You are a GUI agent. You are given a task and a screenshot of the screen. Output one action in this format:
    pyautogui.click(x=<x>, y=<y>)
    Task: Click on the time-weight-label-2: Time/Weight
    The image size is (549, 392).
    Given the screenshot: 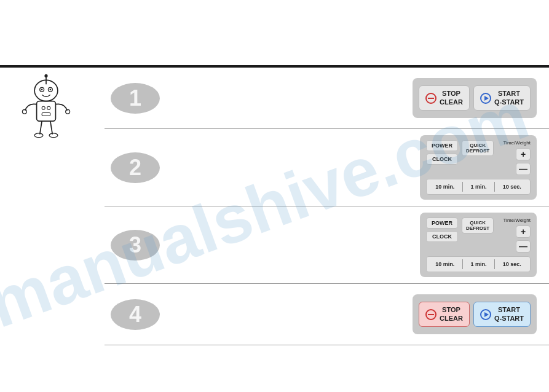 What is the action you would take?
    pyautogui.click(x=517, y=143)
    